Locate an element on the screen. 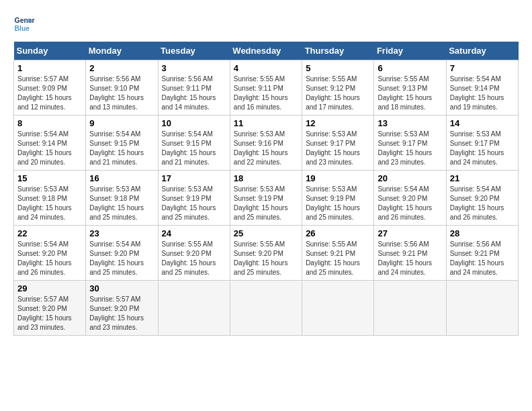 This screenshot has height=411, width=532. day-cell: 16Sunrise: 5:53 AM Sunset: 9:18 PM Dayli… is located at coordinates (122, 198).